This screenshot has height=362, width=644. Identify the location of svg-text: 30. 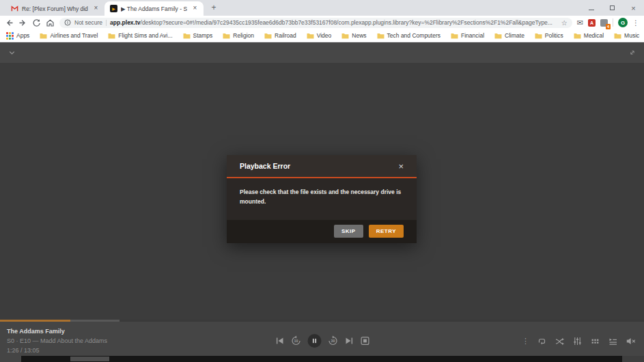
(333, 341).